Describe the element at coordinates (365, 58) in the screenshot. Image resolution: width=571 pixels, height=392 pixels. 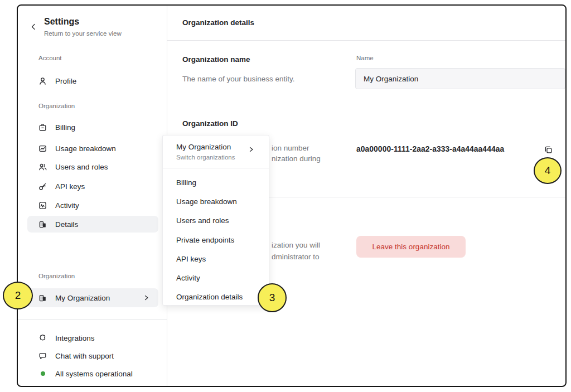
I see `name-field-label: Name` at that location.